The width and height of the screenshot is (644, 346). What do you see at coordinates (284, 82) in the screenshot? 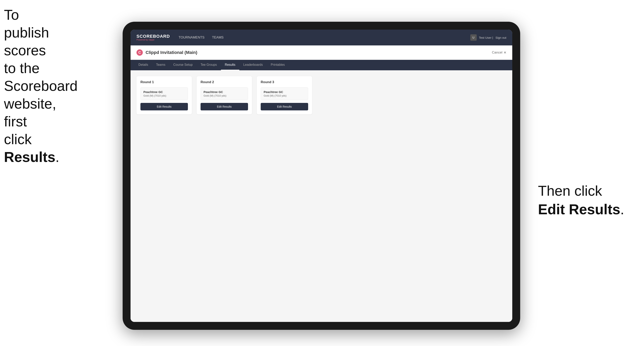
I see `round-3-title: Round 3` at bounding box center [284, 82].